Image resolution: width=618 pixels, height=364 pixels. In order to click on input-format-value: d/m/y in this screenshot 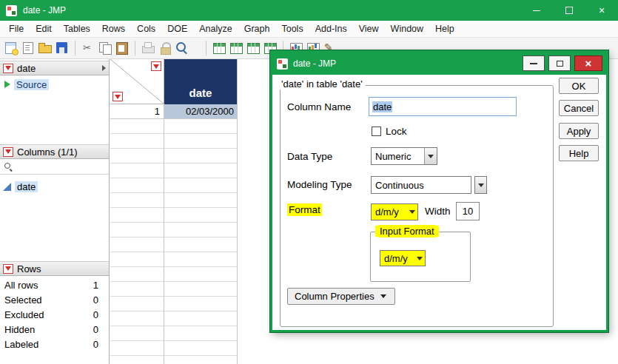, I will do `click(397, 258)`.